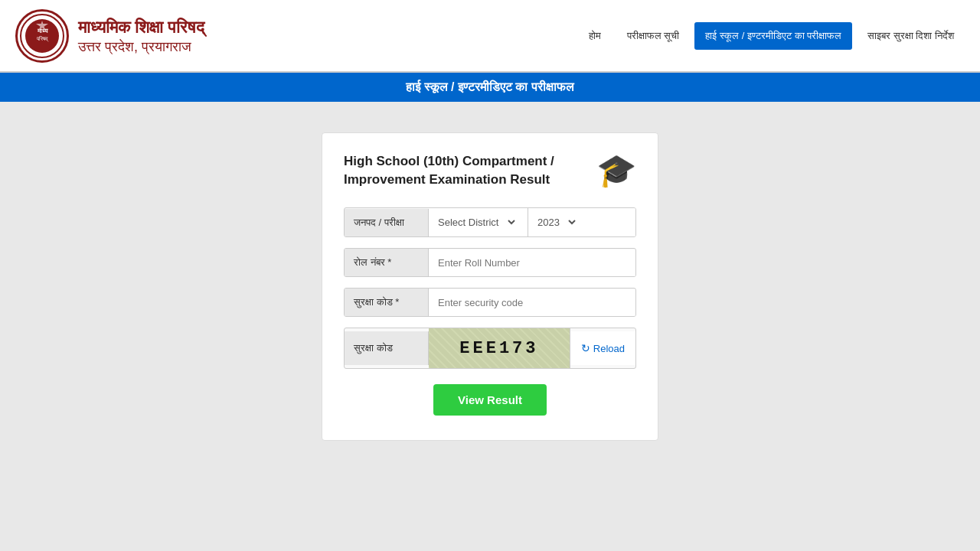 The width and height of the screenshot is (980, 551). What do you see at coordinates (616, 170) in the screenshot?
I see `graduation-icon: 🎓` at bounding box center [616, 170].